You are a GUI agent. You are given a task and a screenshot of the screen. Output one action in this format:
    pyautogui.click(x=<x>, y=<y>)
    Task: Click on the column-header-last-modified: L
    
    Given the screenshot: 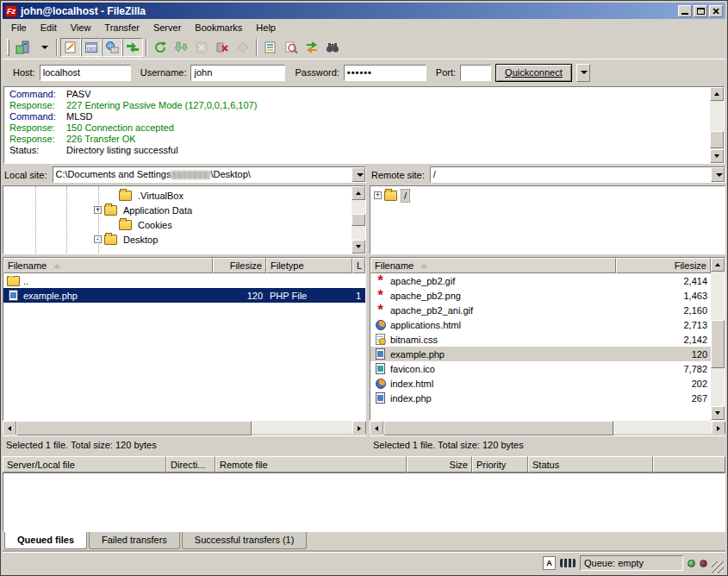 What is the action you would take?
    pyautogui.click(x=358, y=266)
    